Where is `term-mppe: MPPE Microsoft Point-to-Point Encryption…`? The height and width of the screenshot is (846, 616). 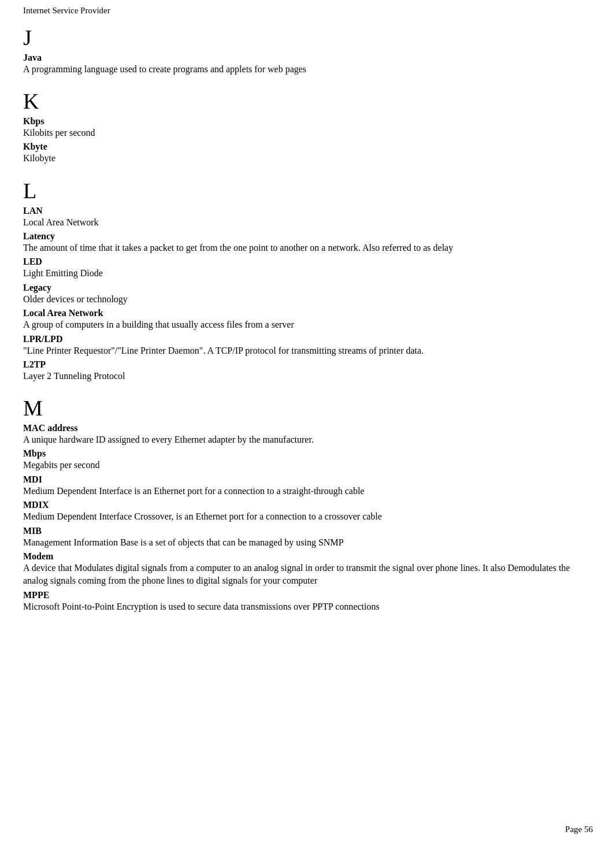
term-mppe: MPPE Microsoft Point-to-Point Encryption… is located at coordinates (308, 602).